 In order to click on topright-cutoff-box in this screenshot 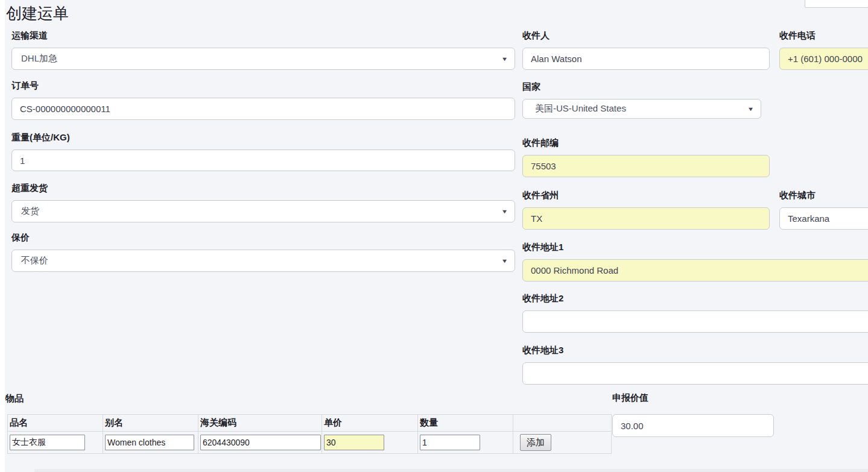, I will do `click(836, 4)`.